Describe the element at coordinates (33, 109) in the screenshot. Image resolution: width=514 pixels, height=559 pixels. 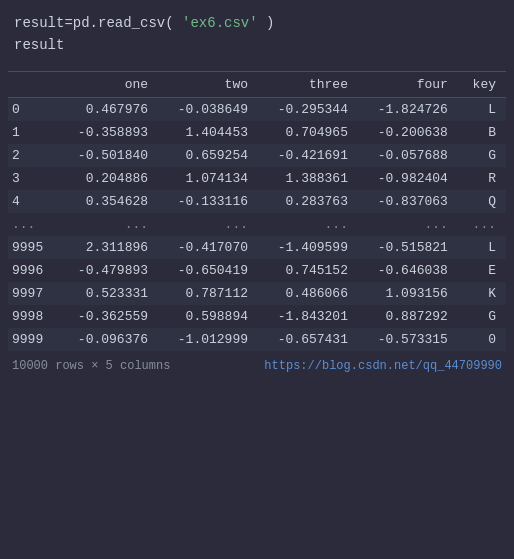
I see `cell-idx: 0` at that location.